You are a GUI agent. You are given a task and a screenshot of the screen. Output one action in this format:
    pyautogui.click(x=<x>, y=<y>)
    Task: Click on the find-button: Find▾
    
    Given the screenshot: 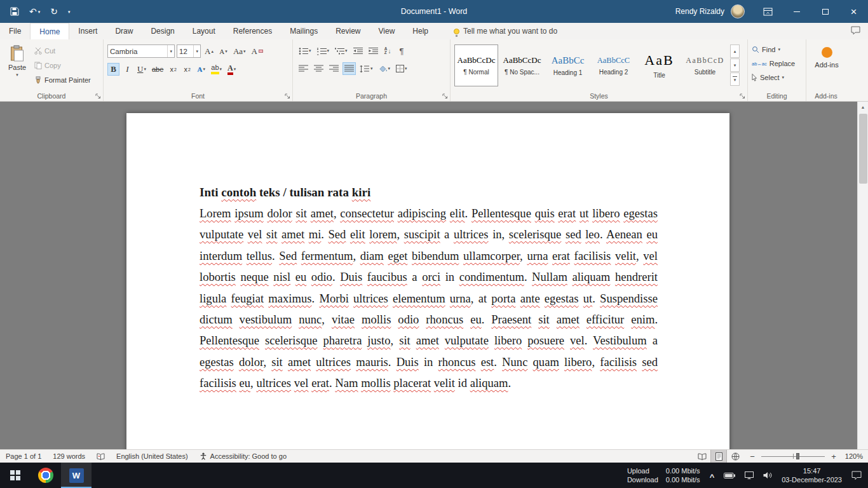 What is the action you would take?
    pyautogui.click(x=778, y=50)
    